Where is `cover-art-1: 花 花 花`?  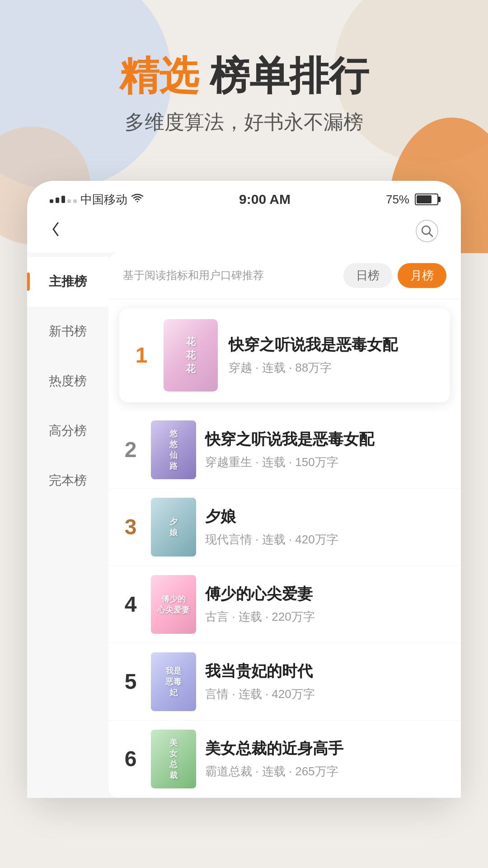 cover-art-1: 花 花 花 is located at coordinates (191, 355).